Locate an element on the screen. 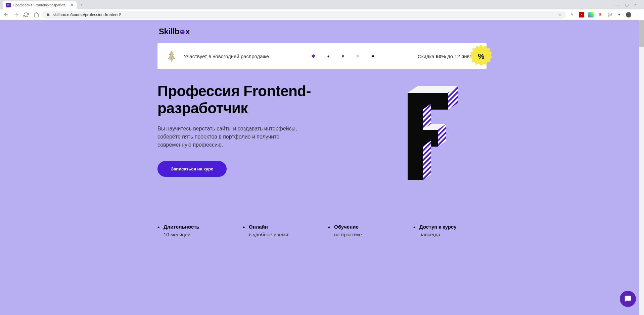 This screenshot has height=315, width=644. ext-icon-puzzle: ✦ is located at coordinates (619, 15).